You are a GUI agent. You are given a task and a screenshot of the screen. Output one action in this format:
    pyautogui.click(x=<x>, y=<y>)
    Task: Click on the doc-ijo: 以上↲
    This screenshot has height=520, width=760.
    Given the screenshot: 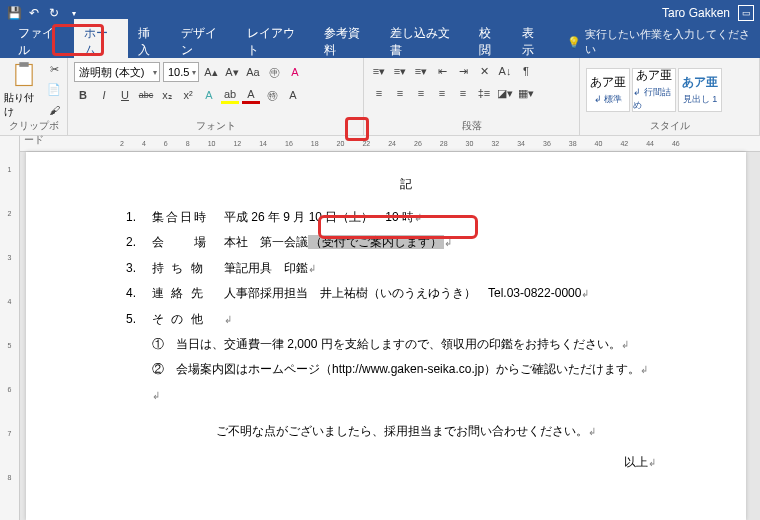 What is the action you would take?
    pyautogui.click(x=406, y=462)
    